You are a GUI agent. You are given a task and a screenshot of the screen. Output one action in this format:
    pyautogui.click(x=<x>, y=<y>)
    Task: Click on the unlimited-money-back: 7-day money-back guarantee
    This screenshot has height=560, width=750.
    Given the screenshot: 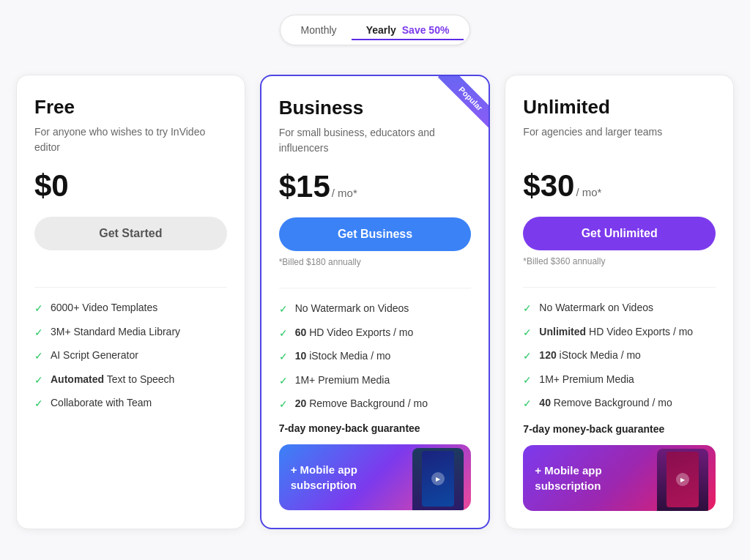 What is the action you would take?
    pyautogui.click(x=620, y=429)
    